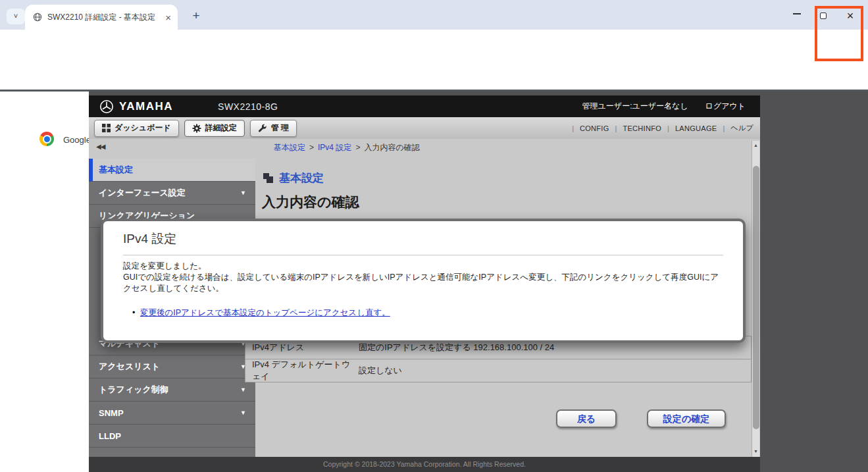  What do you see at coordinates (696, 128) in the screenshot?
I see `link-language: LANGUAGE` at bounding box center [696, 128].